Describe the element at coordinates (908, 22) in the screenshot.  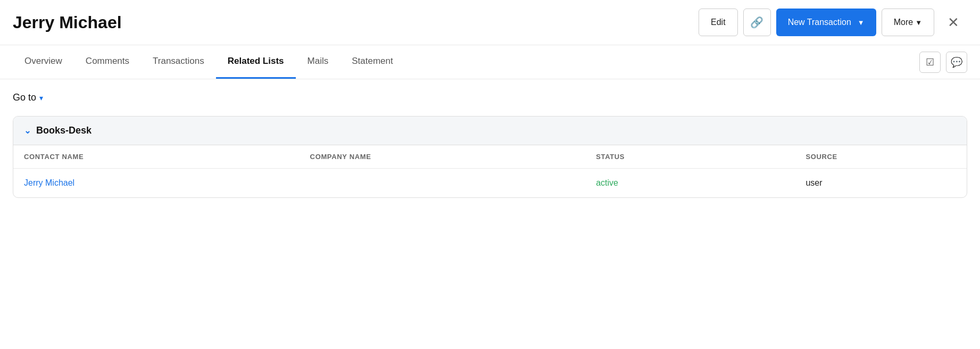
I see `more-button: More ▼` at that location.